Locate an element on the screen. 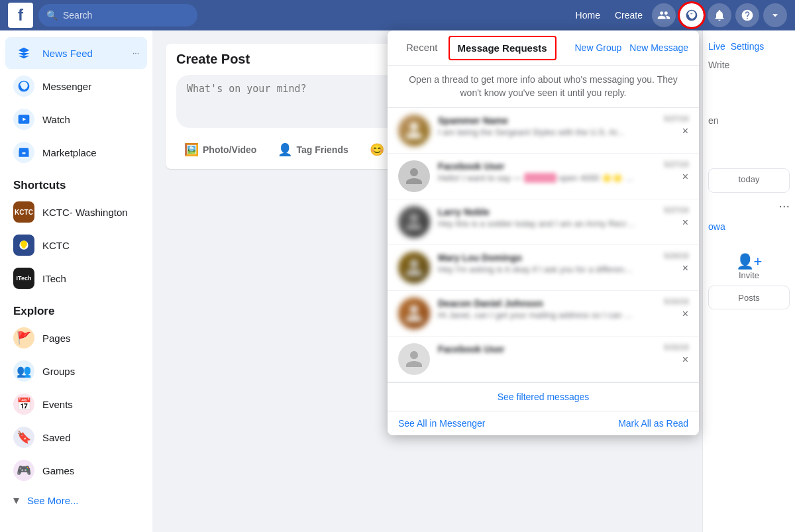  events-label: Events is located at coordinates (58, 404).